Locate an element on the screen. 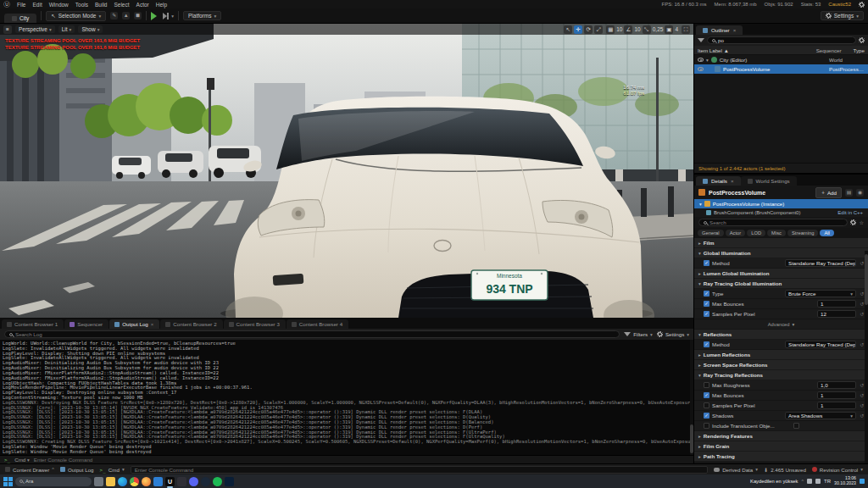 This screenshot has width=868, height=488. component-row-brush: BrushComponent (BrushComponent0) Edit in… is located at coordinates (782, 213).